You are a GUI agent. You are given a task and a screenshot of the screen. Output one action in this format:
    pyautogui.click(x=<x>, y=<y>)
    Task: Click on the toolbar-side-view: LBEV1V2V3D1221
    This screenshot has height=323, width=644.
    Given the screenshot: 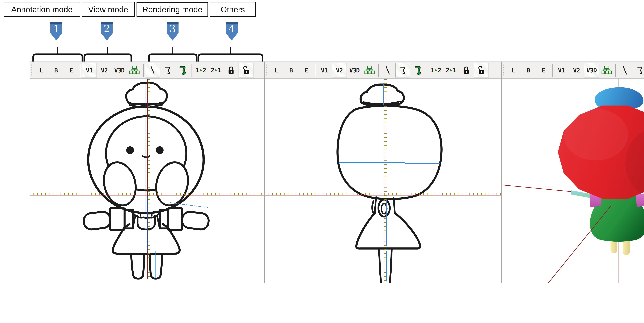 What is the action you would take?
    pyautogui.click(x=383, y=70)
    